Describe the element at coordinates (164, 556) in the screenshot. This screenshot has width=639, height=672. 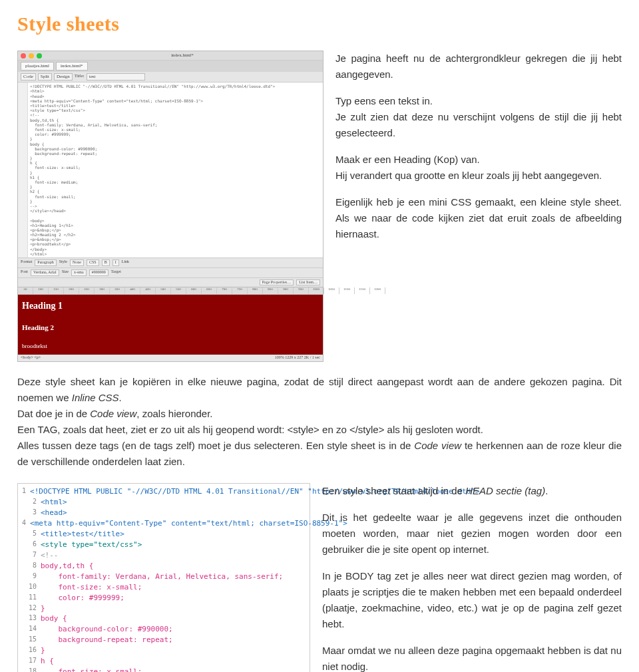
I see `code-line: 7<!--` at that location.